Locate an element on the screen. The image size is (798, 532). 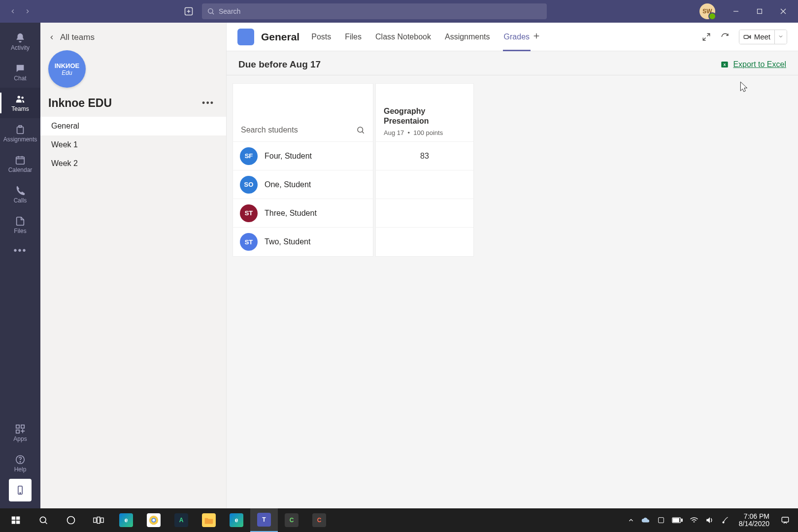
svg-text: X is located at coordinates (725, 65).